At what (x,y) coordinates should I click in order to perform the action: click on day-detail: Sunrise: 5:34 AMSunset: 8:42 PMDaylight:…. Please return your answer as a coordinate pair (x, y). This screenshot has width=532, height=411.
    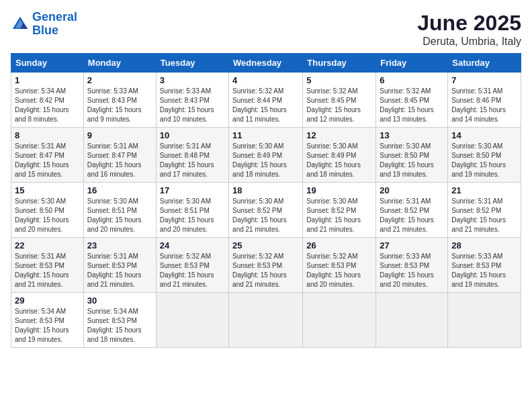
    Looking at the image, I should click on (47, 105).